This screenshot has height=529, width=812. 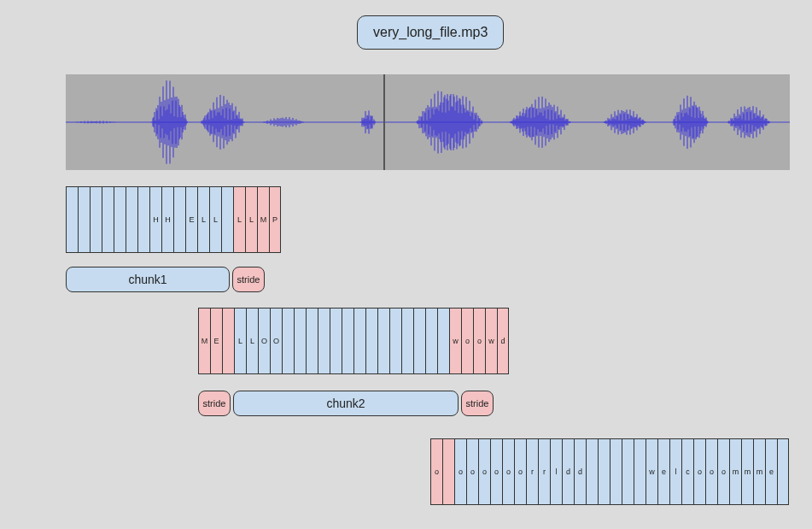 What do you see at coordinates (430, 32) in the screenshot?
I see `filename-pill: very_long_file.mp3` at bounding box center [430, 32].